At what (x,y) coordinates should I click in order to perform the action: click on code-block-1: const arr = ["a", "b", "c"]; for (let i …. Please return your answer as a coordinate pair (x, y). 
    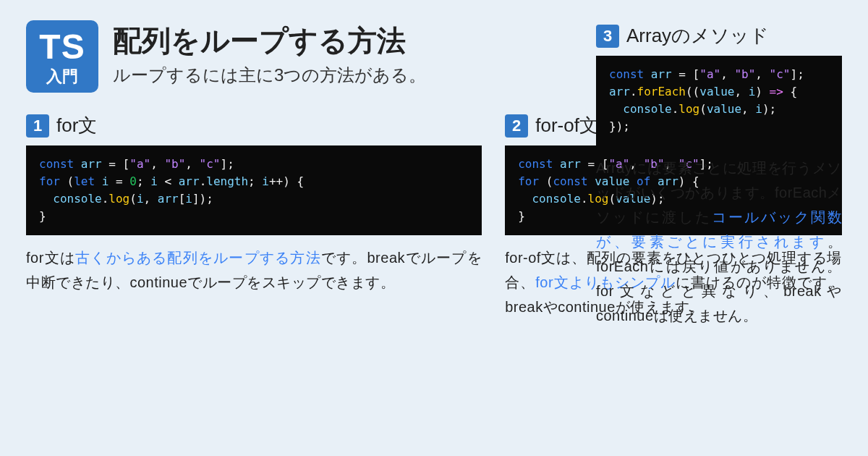
    Looking at the image, I should click on (254, 190).